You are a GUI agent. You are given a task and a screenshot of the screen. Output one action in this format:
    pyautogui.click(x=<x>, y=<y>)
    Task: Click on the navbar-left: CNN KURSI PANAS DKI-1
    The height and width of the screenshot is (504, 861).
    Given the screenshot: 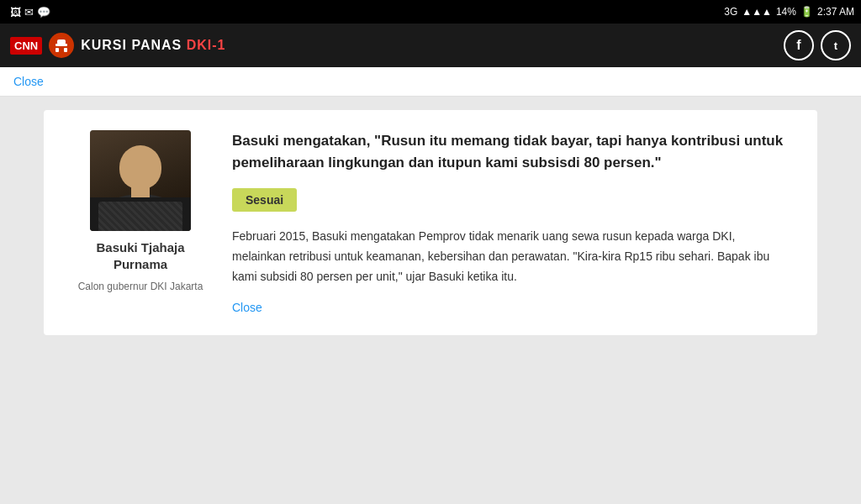 What is the action you would take?
    pyautogui.click(x=118, y=45)
    